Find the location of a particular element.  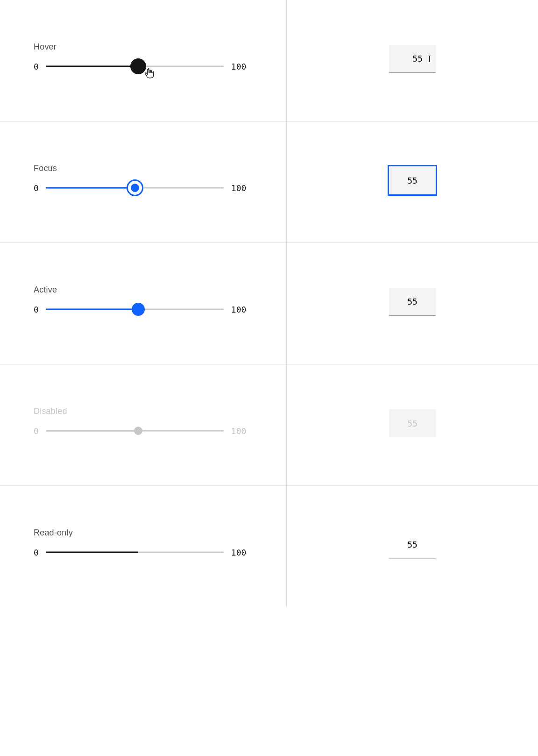

slider-cell-hover: Hover 0 100 is located at coordinates (143, 61).